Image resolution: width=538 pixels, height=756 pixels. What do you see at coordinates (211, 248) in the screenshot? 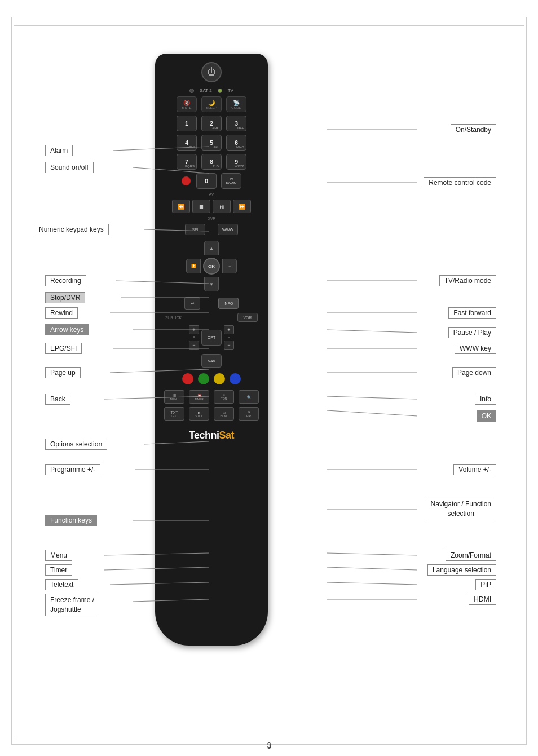
I see `nav-up-button: ▲` at bounding box center [211, 248].